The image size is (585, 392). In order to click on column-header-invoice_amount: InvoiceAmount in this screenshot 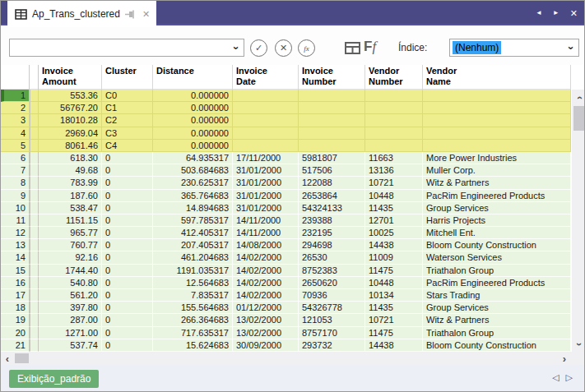, I will do `click(71, 77)`.